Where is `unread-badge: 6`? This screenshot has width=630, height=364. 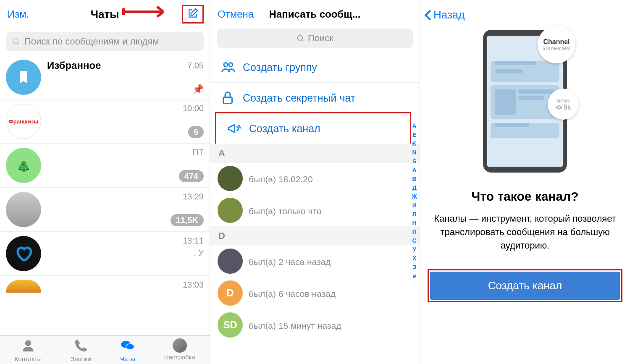
unread-badge: 6 is located at coordinates (196, 132).